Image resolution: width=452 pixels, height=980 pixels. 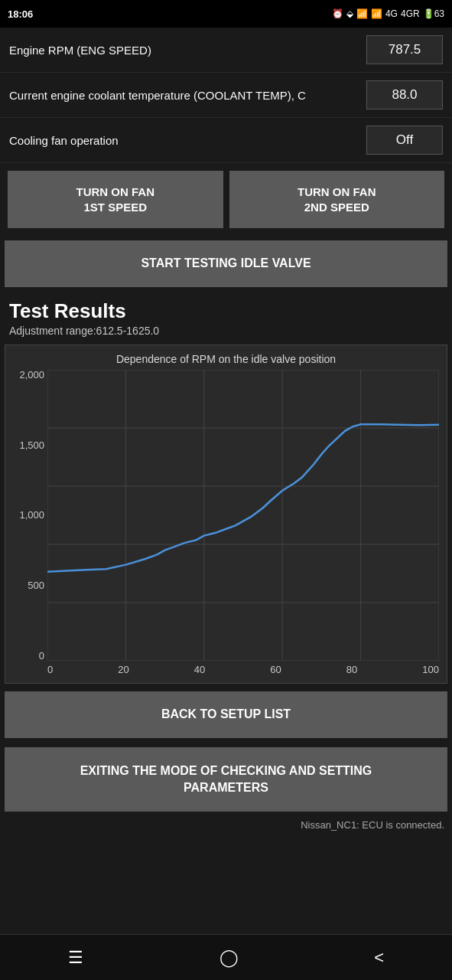 What do you see at coordinates (229, 957) in the screenshot?
I see `home-icon: ◯` at bounding box center [229, 957].